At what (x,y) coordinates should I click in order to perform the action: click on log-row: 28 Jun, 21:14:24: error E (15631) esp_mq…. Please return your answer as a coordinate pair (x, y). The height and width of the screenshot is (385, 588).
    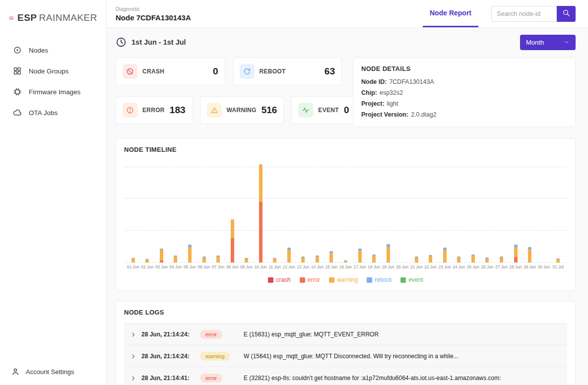
    Looking at the image, I should click on (345, 334).